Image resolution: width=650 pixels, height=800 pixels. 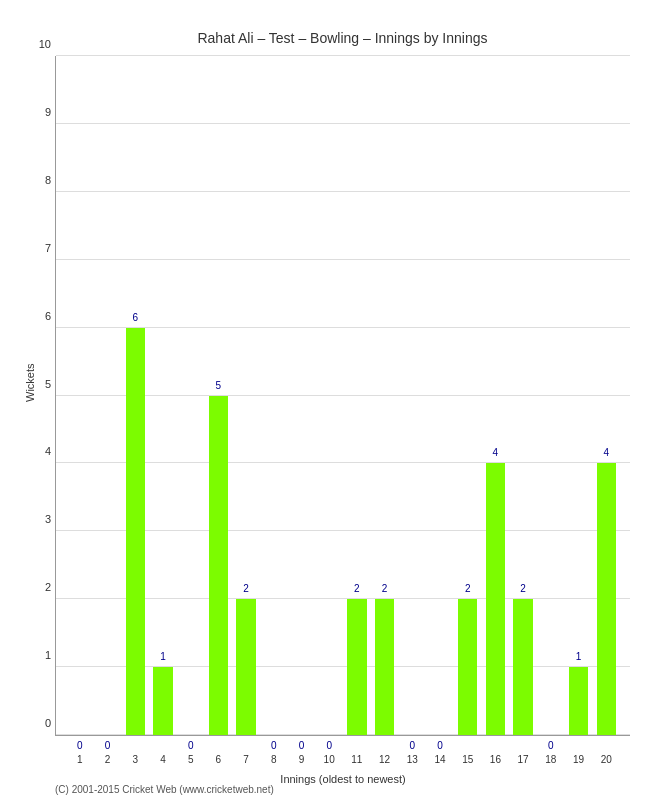 I want to click on x-tick-label: 6, so click(x=219, y=760).